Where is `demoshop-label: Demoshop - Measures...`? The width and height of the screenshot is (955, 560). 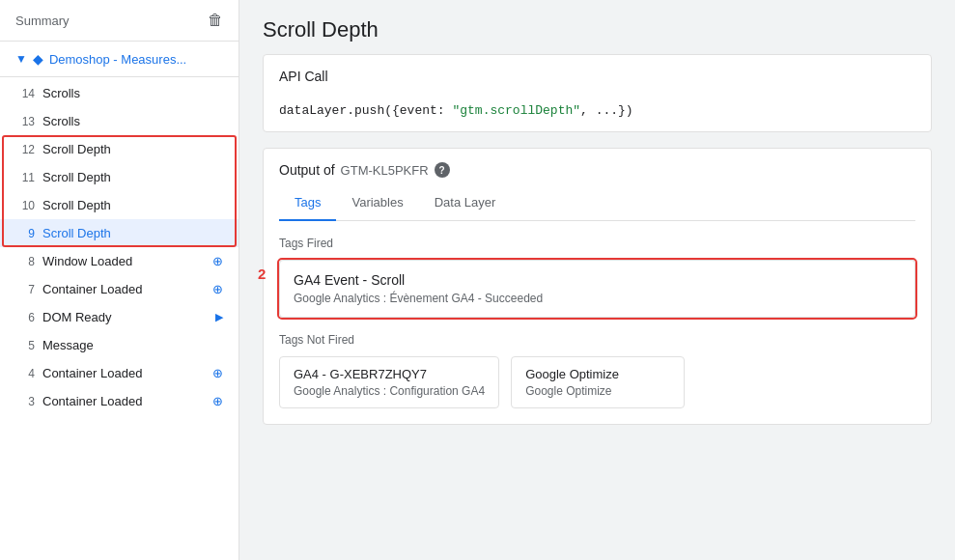 demoshop-label: Demoshop - Measures... is located at coordinates (118, 60).